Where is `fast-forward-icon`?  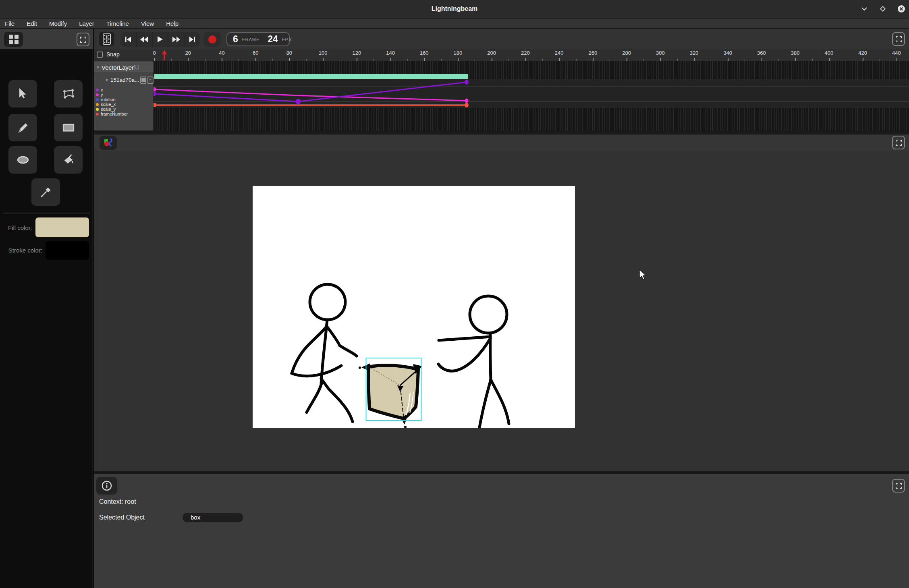 fast-forward-icon is located at coordinates (176, 39).